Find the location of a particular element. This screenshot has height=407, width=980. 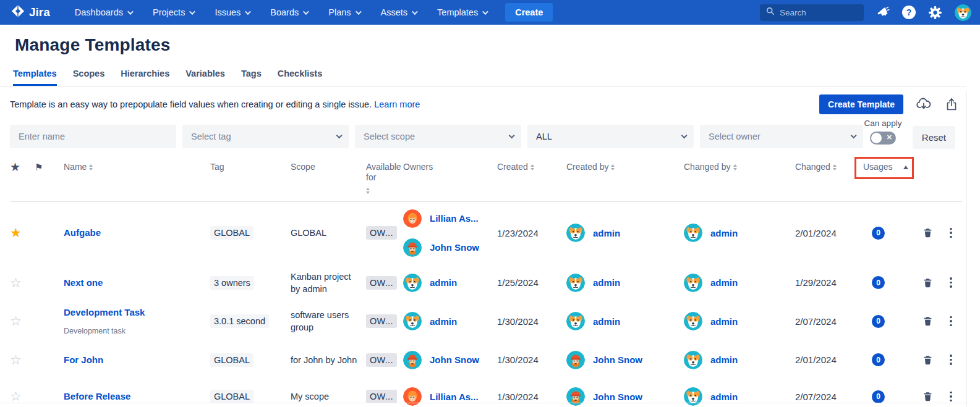

favorite-star-icon: ★ is located at coordinates (16, 232).